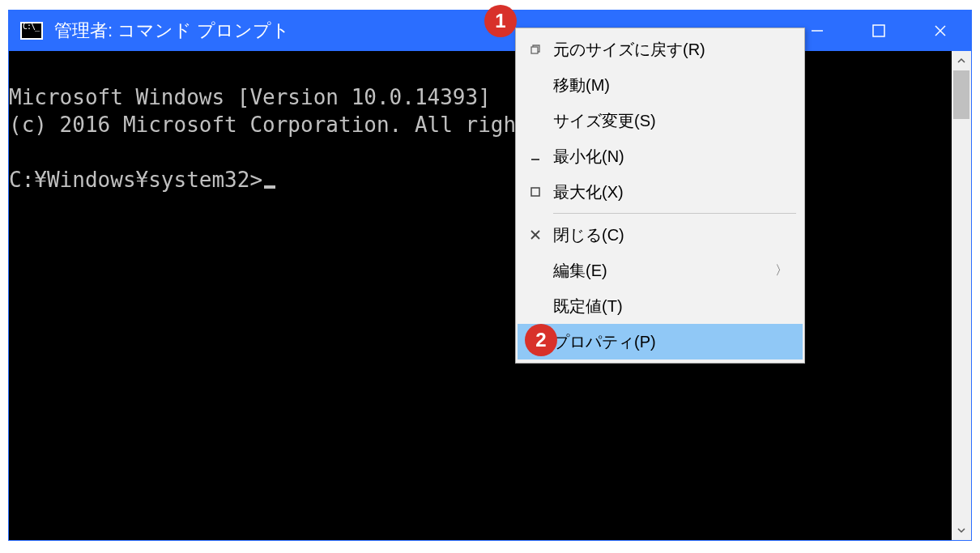 This screenshot has width=980, height=553. What do you see at coordinates (270, 187) in the screenshot?
I see `terminal-cursor` at bounding box center [270, 187].